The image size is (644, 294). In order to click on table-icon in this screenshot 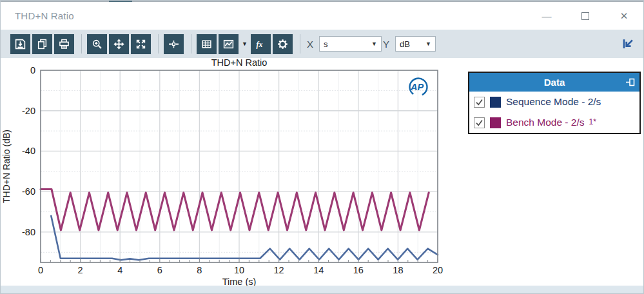, I will do `click(206, 44)`.